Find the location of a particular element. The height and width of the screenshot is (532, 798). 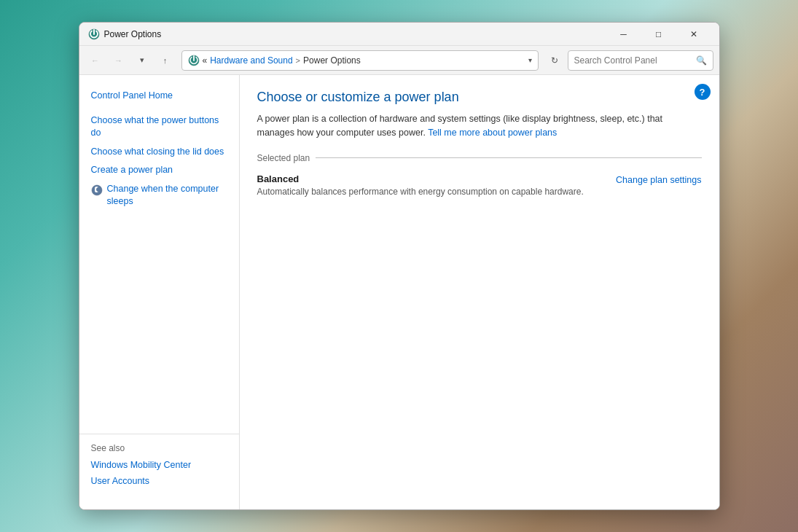

selected-plan-header: Selected plan is located at coordinates (480, 158).